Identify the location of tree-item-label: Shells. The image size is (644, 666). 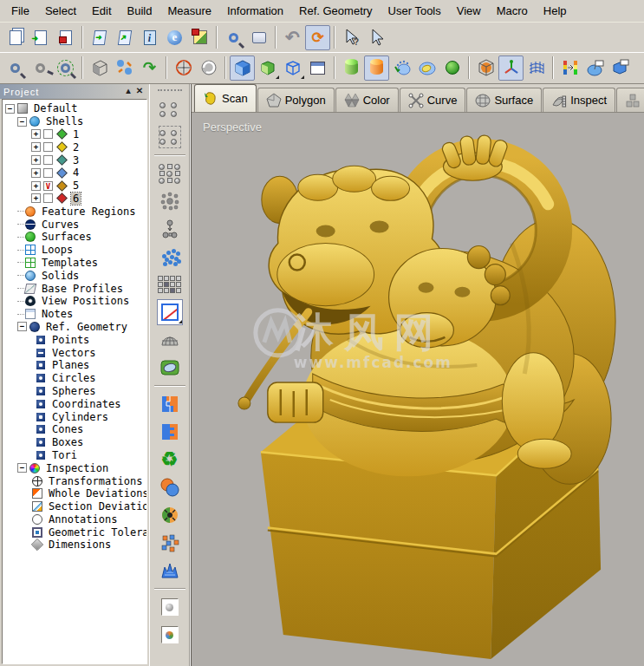
(64, 121).